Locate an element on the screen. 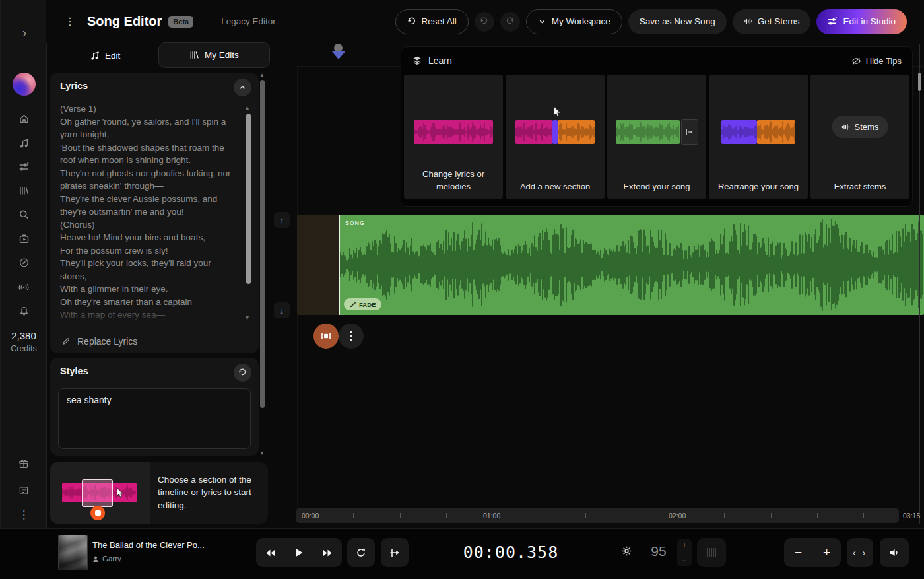  song-waveform is located at coordinates (631, 265).